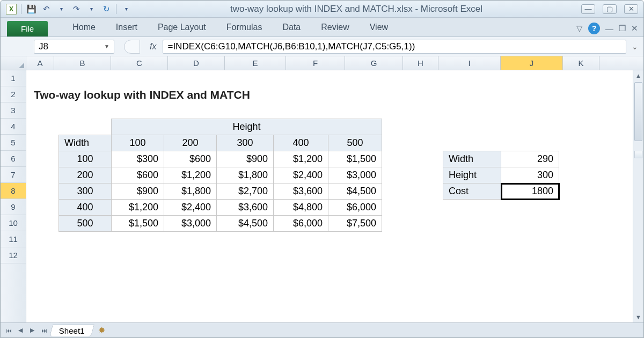  I want to click on qat-customize-icon: ▾, so click(126, 9).